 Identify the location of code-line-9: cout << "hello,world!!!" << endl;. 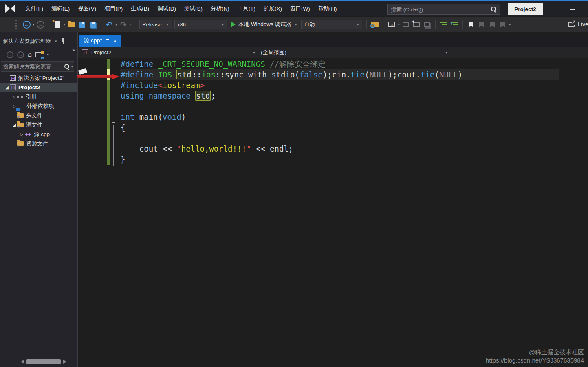
(207, 149).